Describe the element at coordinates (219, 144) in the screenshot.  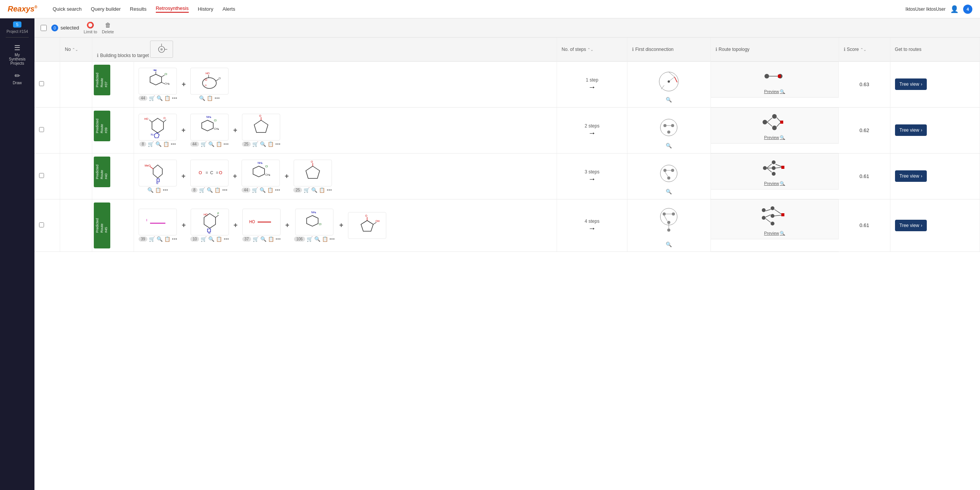
I see `mol-copy-icon-39-2: 📋` at that location.